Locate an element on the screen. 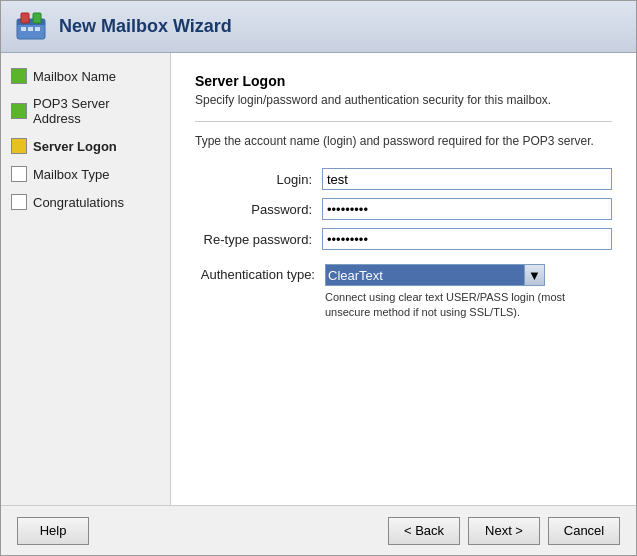 The image size is (637, 556). select-arrow-button: ▼ is located at coordinates (535, 275).